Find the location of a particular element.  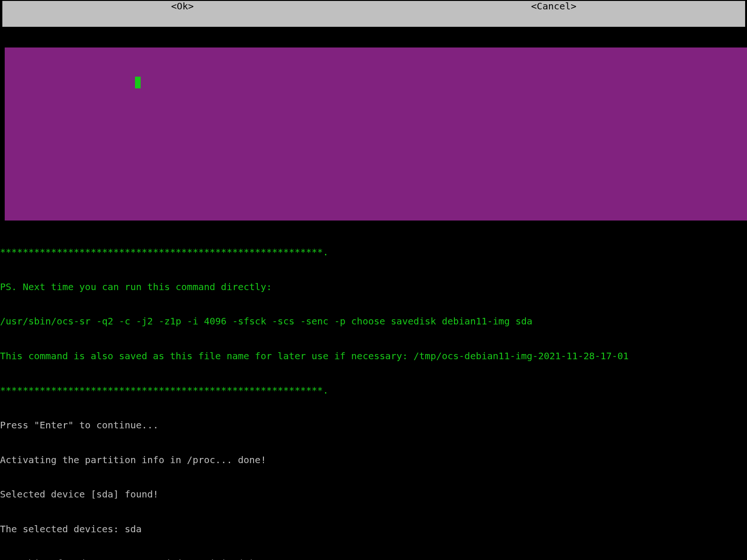

cancel-button: <Cancel> is located at coordinates (554, 7).